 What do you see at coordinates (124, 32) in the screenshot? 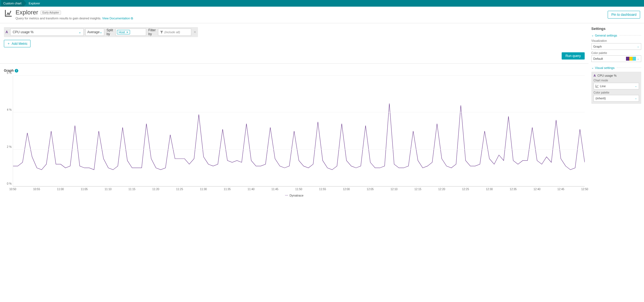
I see `splitby-tag-host: Host ✕` at bounding box center [124, 32].